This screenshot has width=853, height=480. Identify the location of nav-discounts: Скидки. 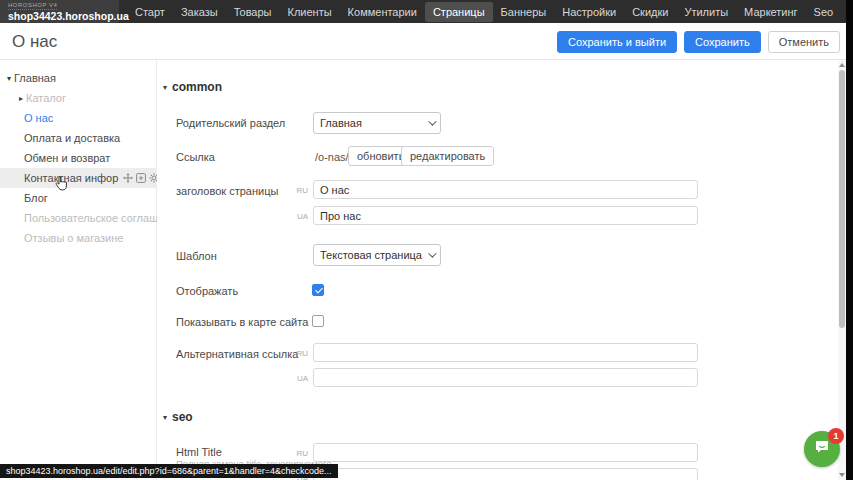
(650, 12).